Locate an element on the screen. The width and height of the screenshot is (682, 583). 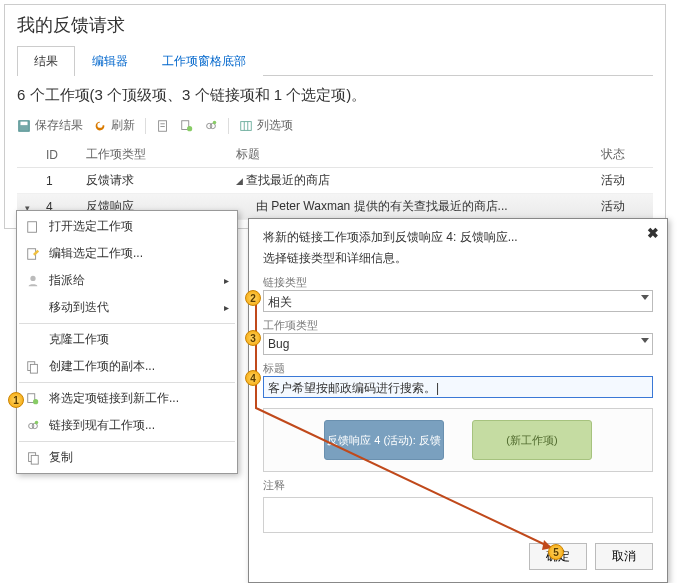
col-title: 标题 is located at coordinates (410, 155).